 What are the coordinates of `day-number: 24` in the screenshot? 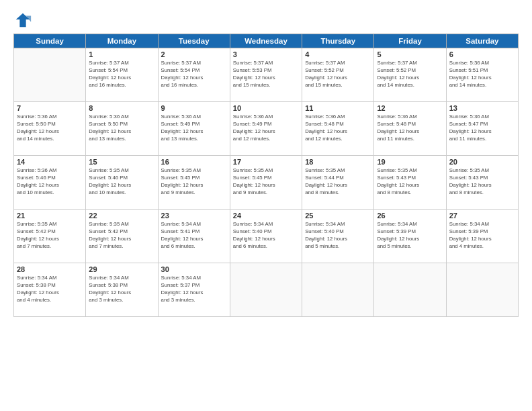 It's located at (266, 216).